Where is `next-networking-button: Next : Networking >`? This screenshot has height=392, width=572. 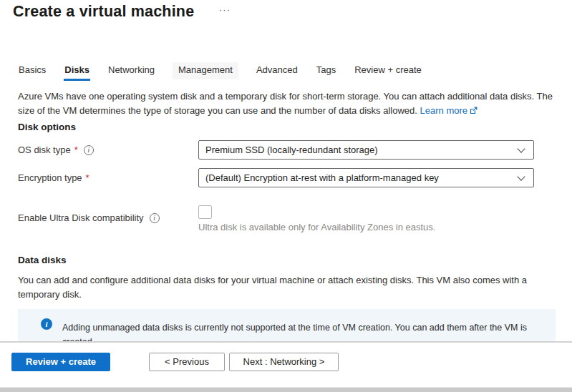 next-networking-button: Next : Networking > is located at coordinates (283, 362).